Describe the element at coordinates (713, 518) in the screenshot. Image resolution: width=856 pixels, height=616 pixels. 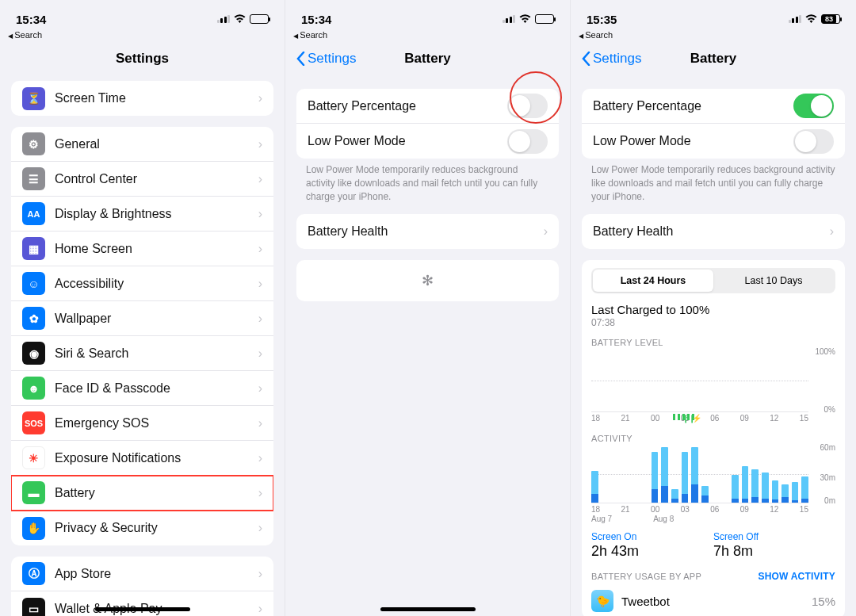
I see `day-labels: Aug 7Aug 8` at that location.